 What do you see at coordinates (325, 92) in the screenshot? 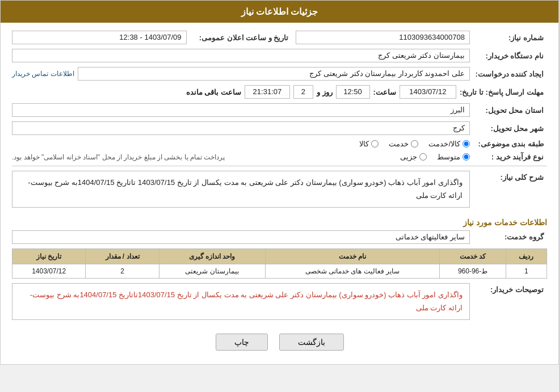
I see `deadline-day-label: روز و` at bounding box center [325, 92].